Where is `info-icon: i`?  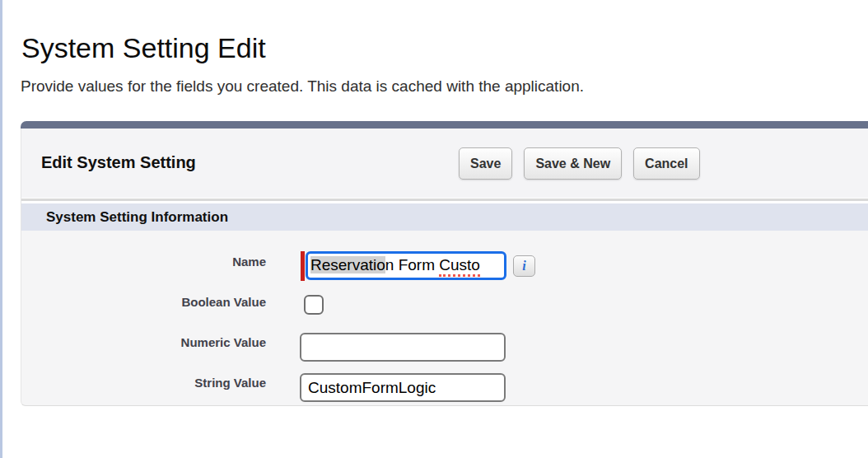
info-icon: i is located at coordinates (524, 266).